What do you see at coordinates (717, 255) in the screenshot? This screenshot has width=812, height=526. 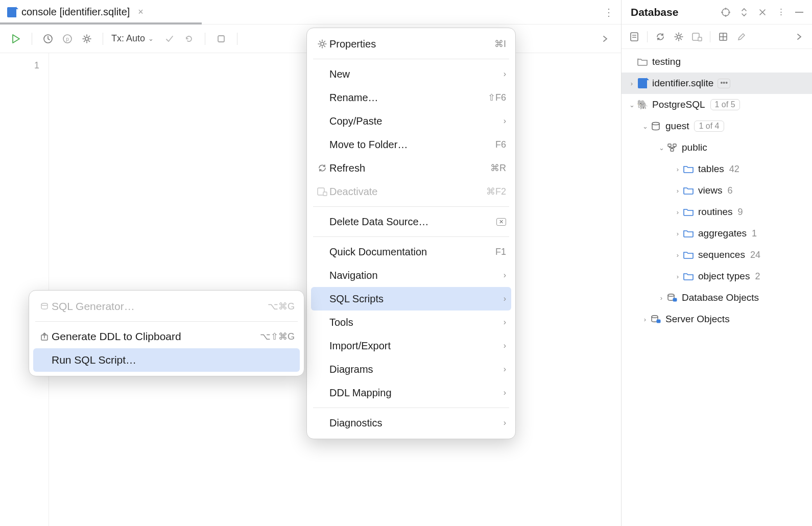 I see `tree-item-sequences: › sequences 24` at bounding box center [717, 255].